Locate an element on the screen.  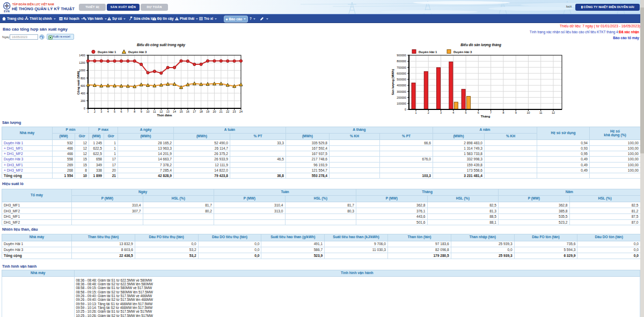
svg-text: Thời điểm is located at coordinates (165, 115).